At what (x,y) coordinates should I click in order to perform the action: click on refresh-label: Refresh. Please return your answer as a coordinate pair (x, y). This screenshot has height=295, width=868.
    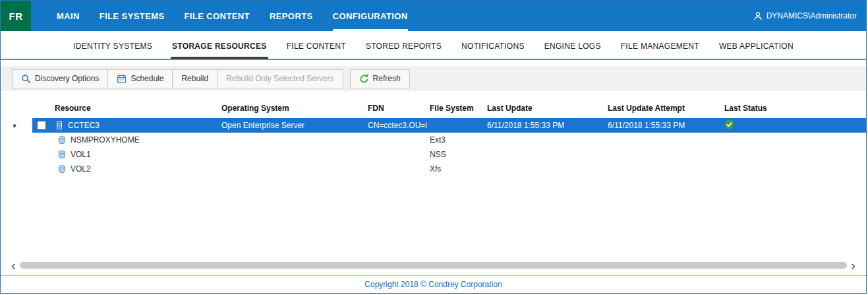
    Looking at the image, I should click on (387, 79).